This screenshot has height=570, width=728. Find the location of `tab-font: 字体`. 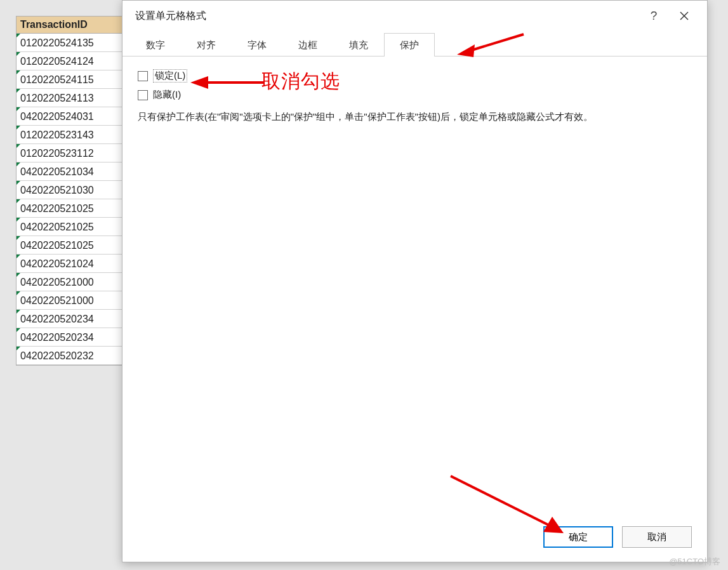

tab-font: 字体 is located at coordinates (257, 44).